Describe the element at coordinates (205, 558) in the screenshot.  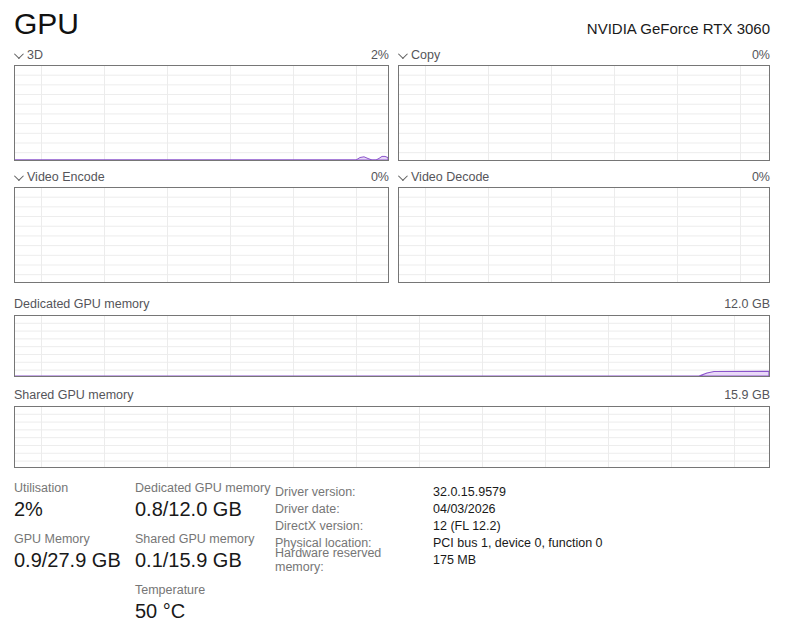
I see `stats-column-2: Dedicated GPU memory 0.8/12.0 GB Shared …` at that location.